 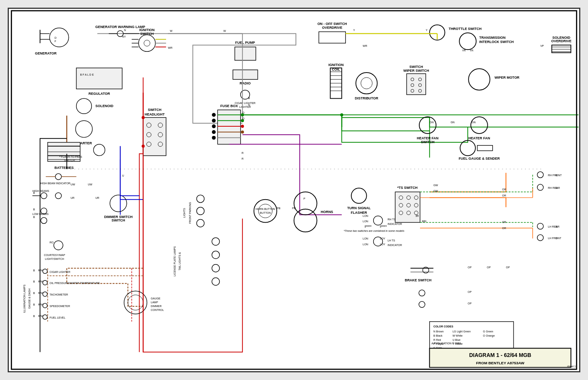 I want to click on svg-text: OIL PRESSURE/WATER TEMPERATURE, so click(x=75, y=283).